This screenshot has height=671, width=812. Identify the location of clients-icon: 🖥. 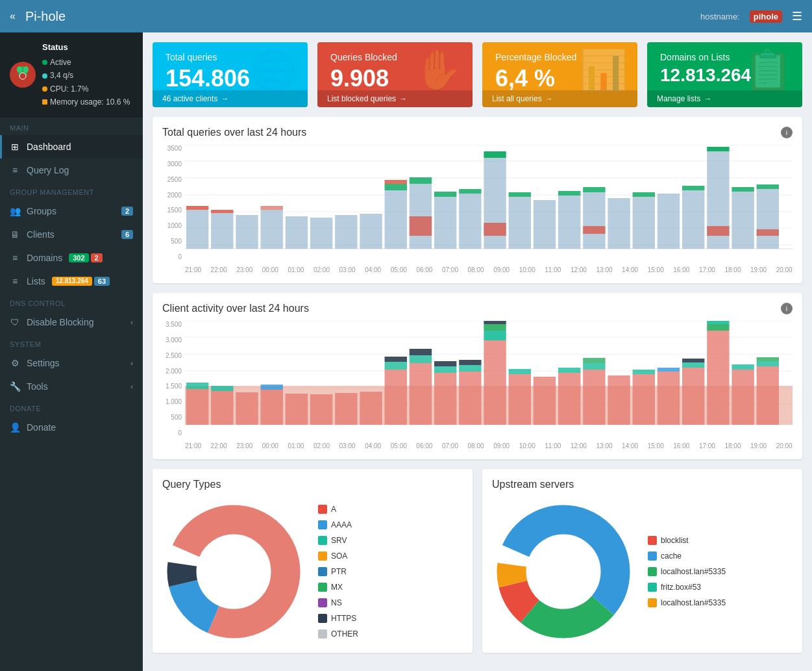
(15, 234).